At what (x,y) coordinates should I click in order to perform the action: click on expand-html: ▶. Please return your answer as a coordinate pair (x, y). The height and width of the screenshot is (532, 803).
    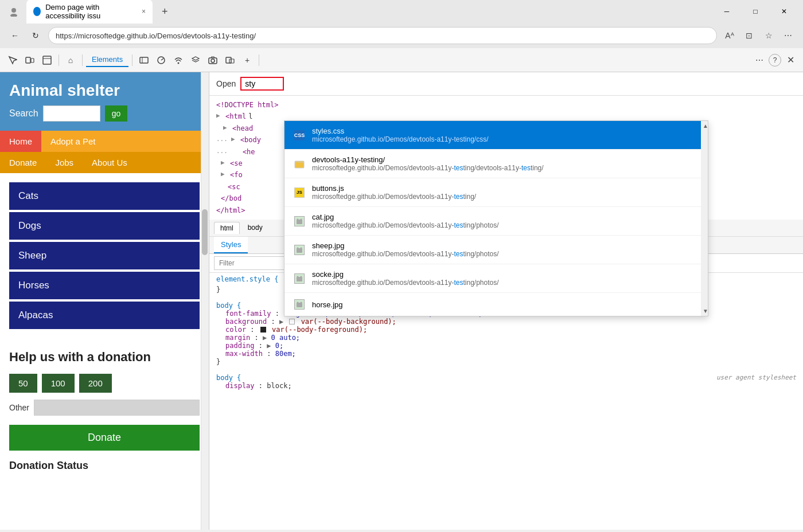
    Looking at the image, I should click on (220, 116).